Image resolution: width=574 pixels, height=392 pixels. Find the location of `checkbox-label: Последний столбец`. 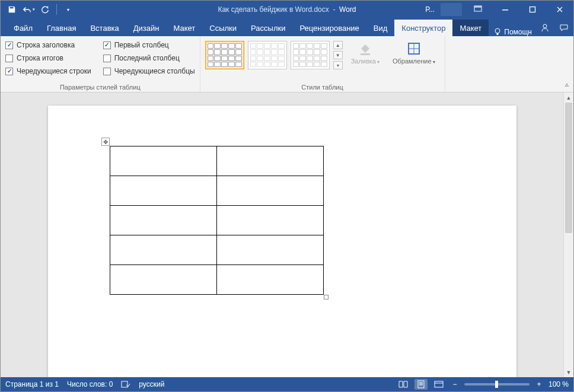

checkbox-label: Последний столбец is located at coordinates (147, 58).